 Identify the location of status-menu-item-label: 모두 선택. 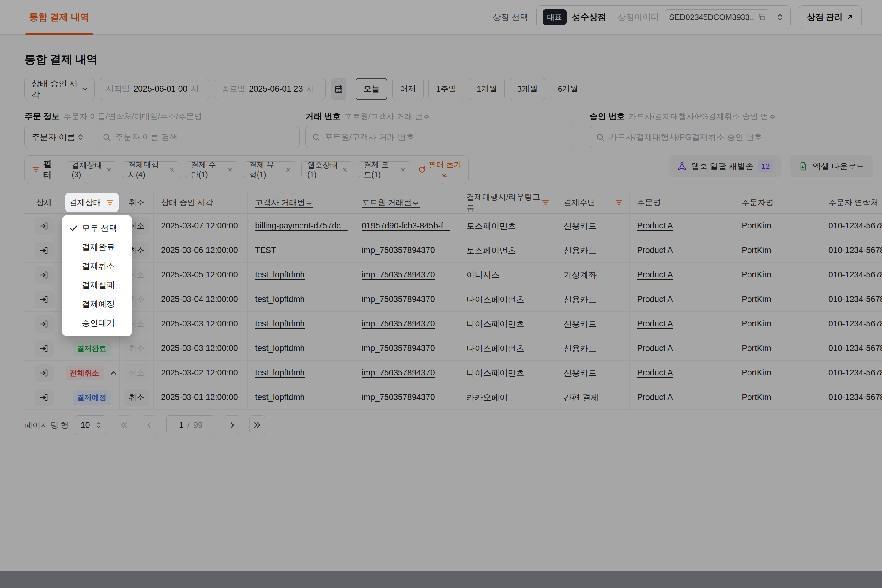
(100, 228).